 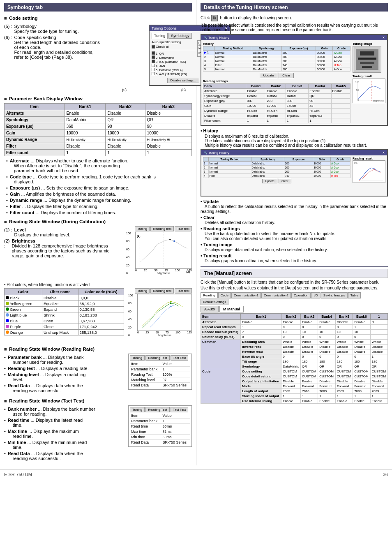 What do you see at coordinates (153, 57) in the screenshot?
I see `cb2` at bounding box center [153, 57].